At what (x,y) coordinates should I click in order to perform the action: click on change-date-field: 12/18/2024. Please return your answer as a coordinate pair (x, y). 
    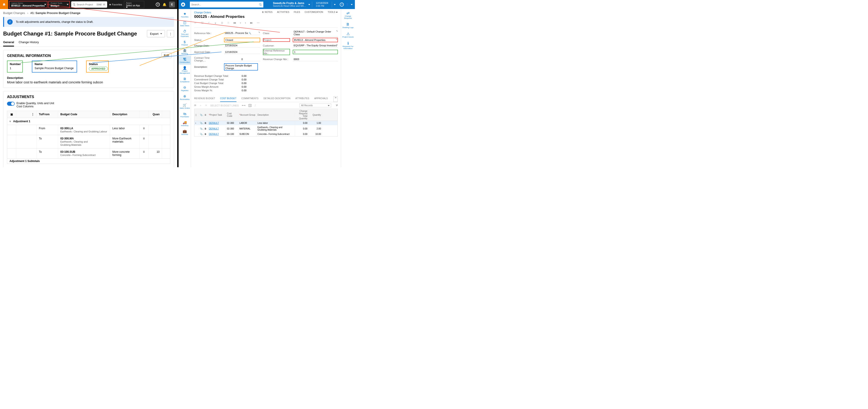
    Looking at the image, I should click on (242, 45).